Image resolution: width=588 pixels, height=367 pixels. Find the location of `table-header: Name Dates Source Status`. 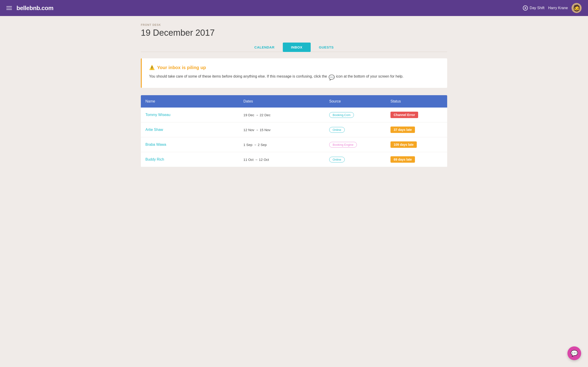

table-header: Name Dates Source Status is located at coordinates (294, 101).